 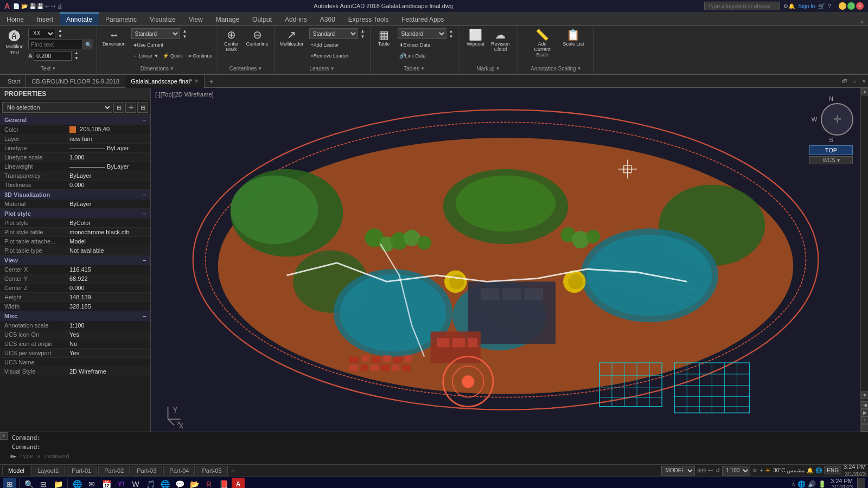 What do you see at coordinates (45, 19) in the screenshot?
I see `tab-insert: Insert` at bounding box center [45, 19].